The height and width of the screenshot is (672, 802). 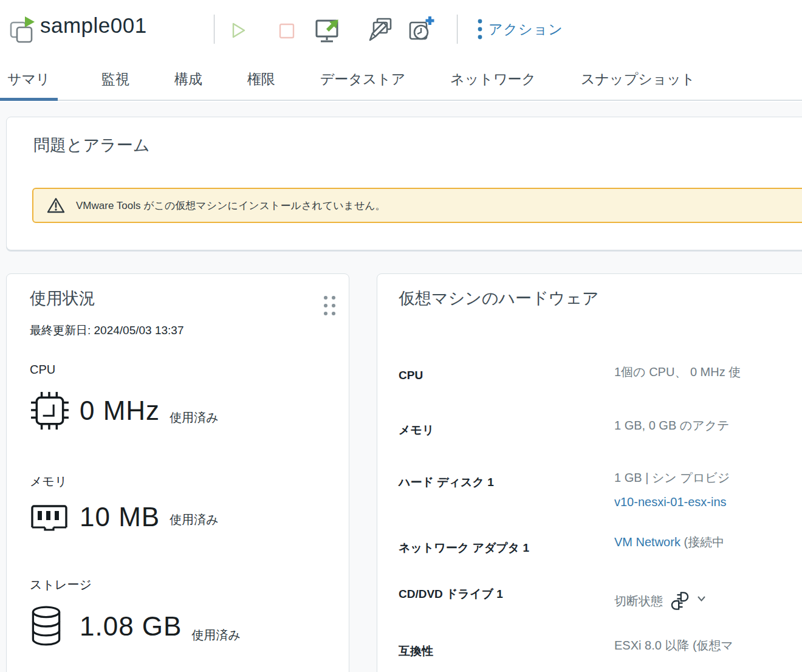 I want to click on hw-cd-dvd-label: CD/DVD ドライブ 1, so click(x=451, y=594).